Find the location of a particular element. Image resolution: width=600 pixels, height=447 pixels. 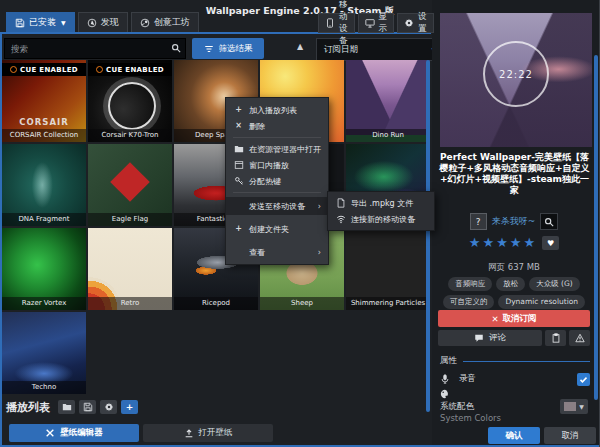

filter-icon is located at coordinates (209, 49).